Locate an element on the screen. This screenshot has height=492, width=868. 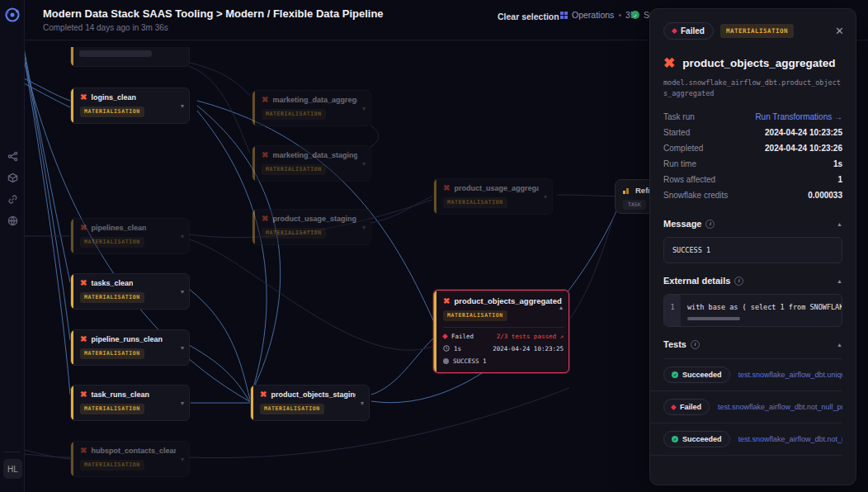
graph-node-marketing-data-aggregated: ✖marketing_data_aggregated MATERIALISATI… is located at coordinates (312, 108).